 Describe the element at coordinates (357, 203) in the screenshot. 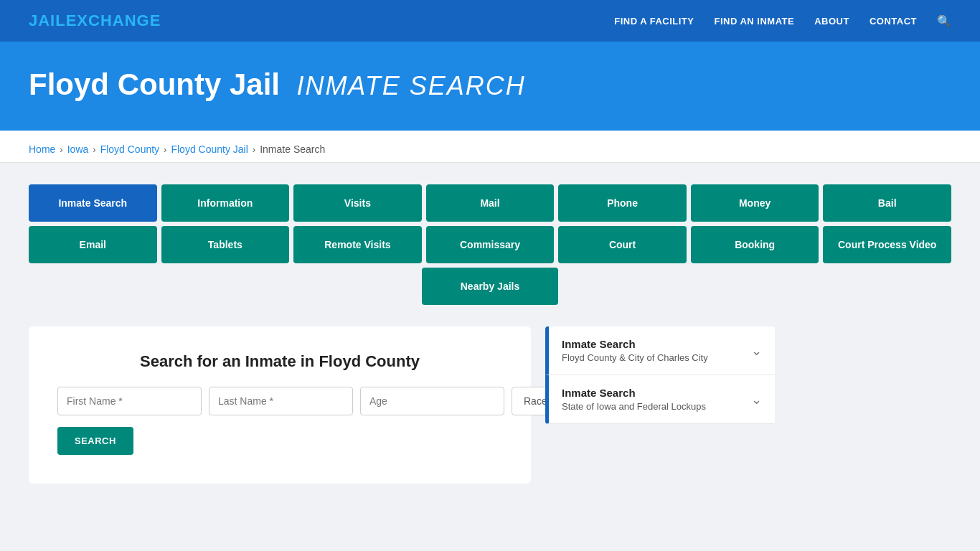

I see `tile-visits: Visits` at that location.